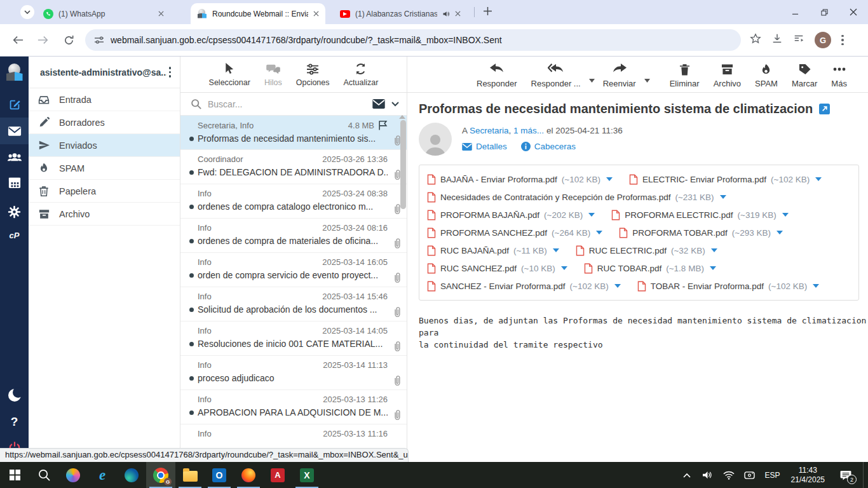  I want to click on message-list-item: Info 2025-03-14 14:05 Resoluciones de in…, so click(294, 339).